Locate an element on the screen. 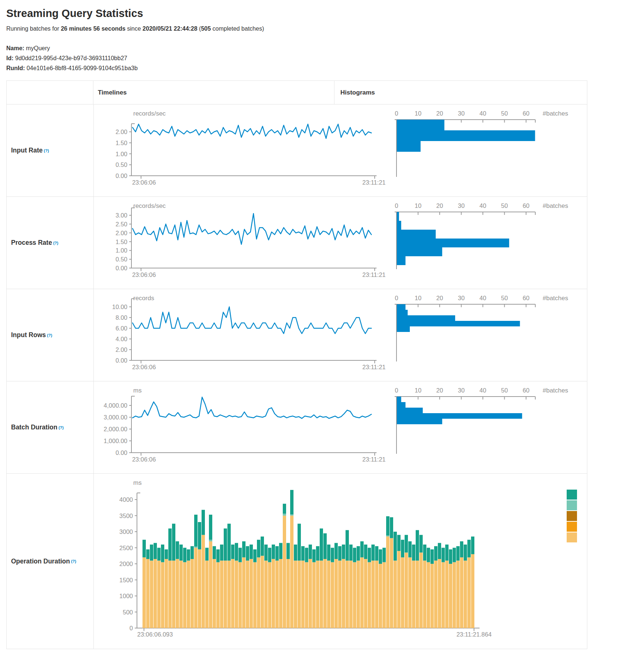 The height and width of the screenshot is (672, 625). input-rows-histogram: 0102030405060#batches is located at coordinates (481, 328).